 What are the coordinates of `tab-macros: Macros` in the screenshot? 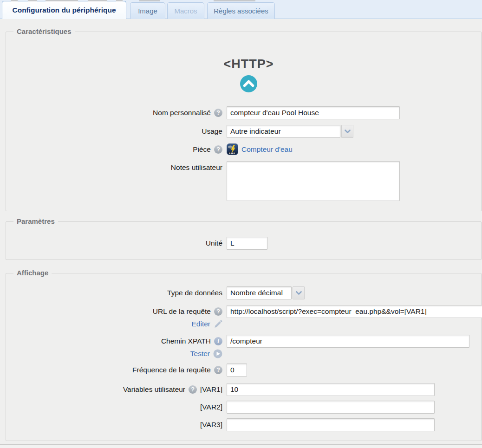 It's located at (186, 11).